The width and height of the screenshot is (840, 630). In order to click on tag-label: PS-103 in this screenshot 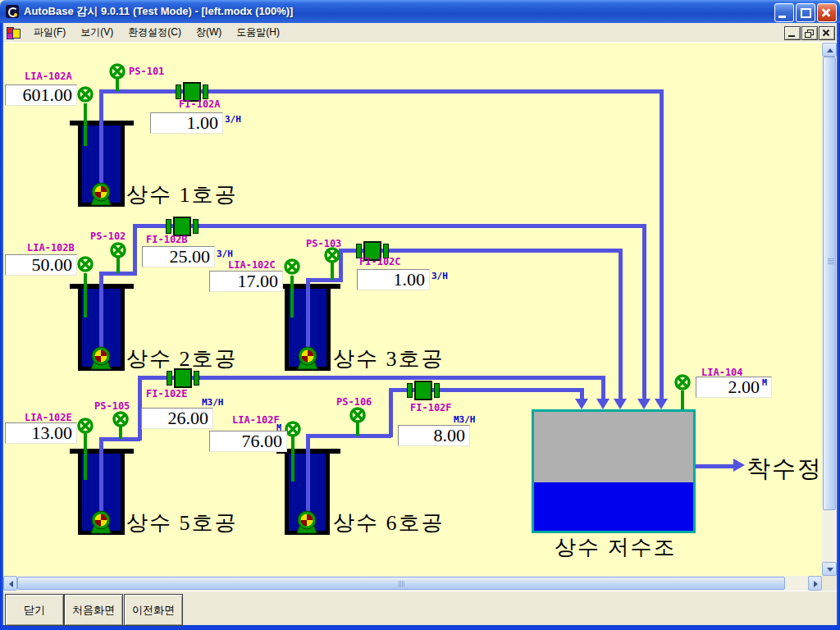, I will do `click(323, 244)`.